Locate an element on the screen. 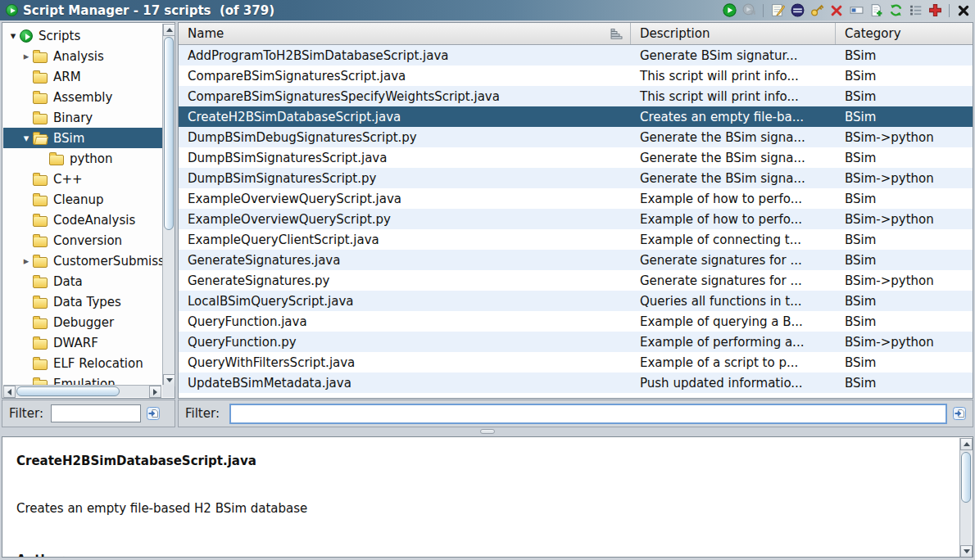 The height and width of the screenshot is (560, 975). help-icon is located at coordinates (935, 11).